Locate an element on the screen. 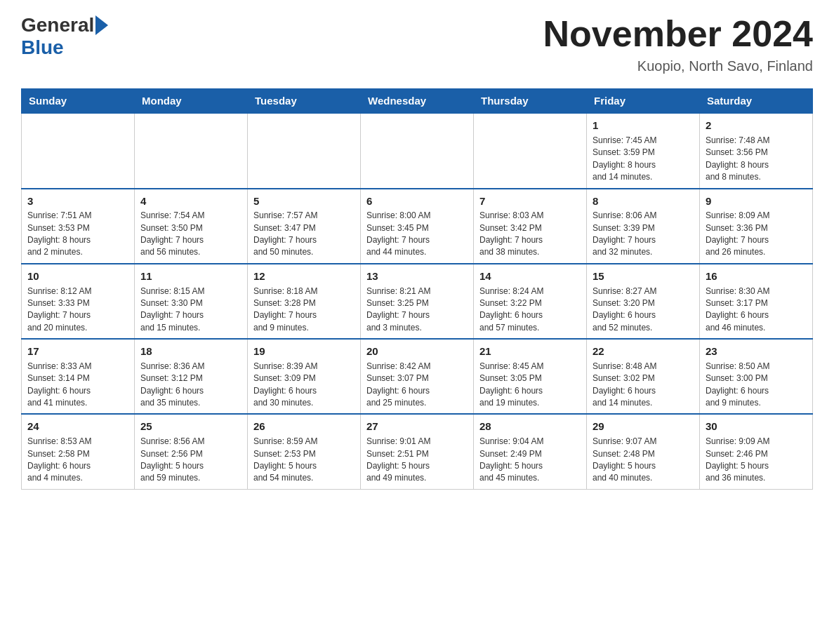 Image resolution: width=834 pixels, height=644 pixels. calendar-cell: 22Sunrise: 8:48 AMSunset: 3:02 PMDayligh… is located at coordinates (643, 376).